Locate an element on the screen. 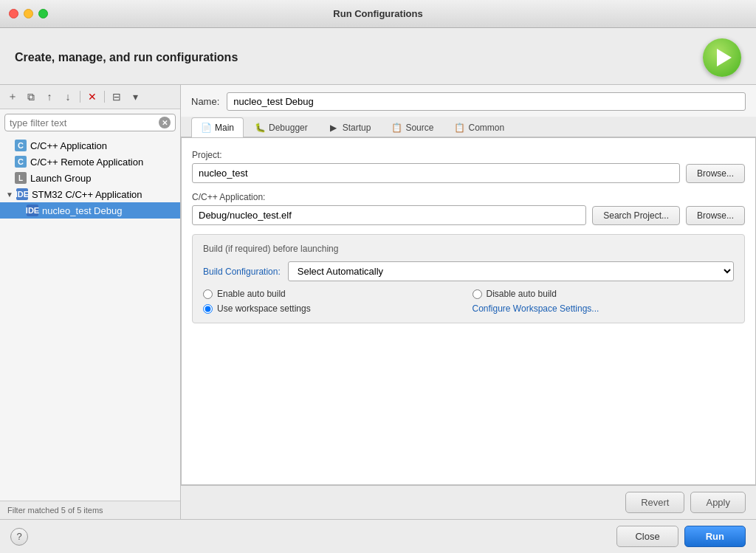 This screenshot has height=553, width=756. cpp-app-browse-button: Browse... is located at coordinates (715, 216).